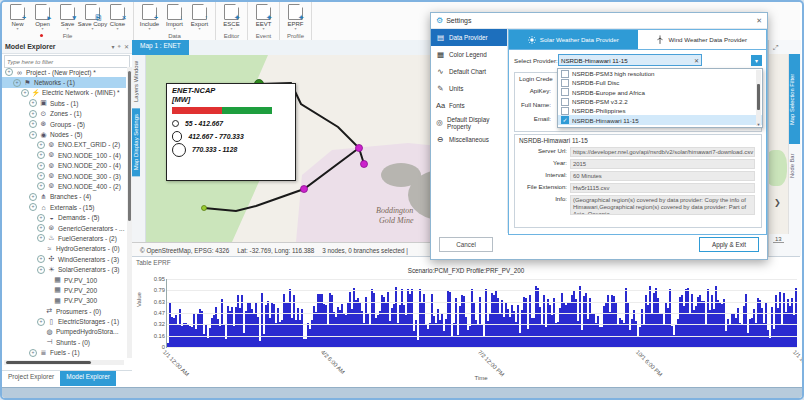 This screenshot has height=400, width=804. I want to click on tree-item-externals-15: +⌂Externals - (15), so click(64, 207).